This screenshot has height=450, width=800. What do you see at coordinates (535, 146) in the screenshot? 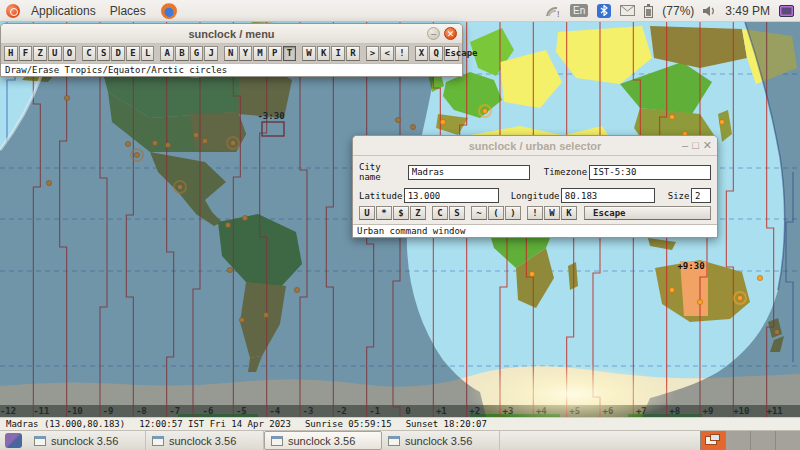
I see `urban-window-title: sunclock / urban selector` at bounding box center [535, 146].